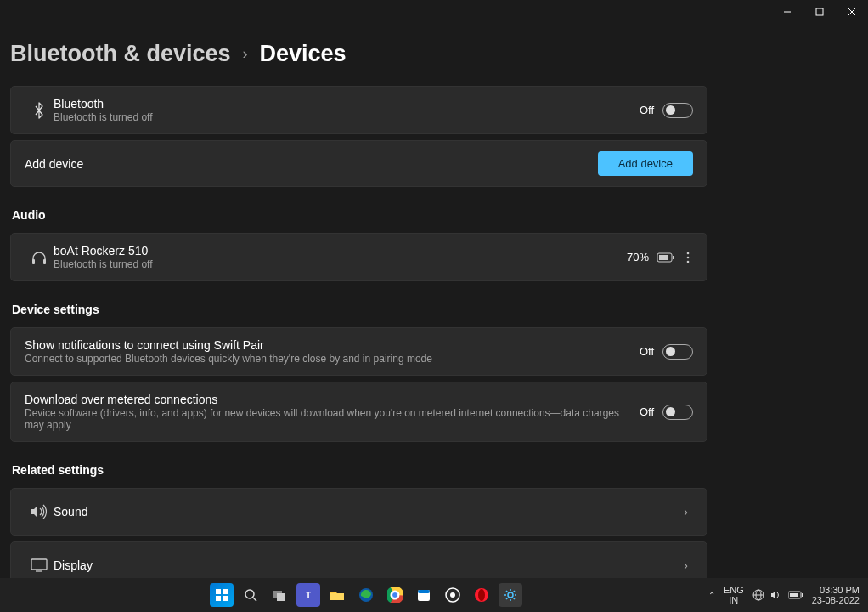 This screenshot has height=612, width=868. Describe the element at coordinates (645, 163) in the screenshot. I see `add-device-button: Add device` at that location.